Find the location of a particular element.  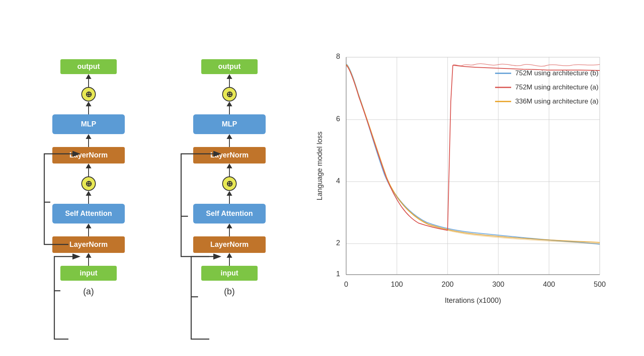

svg-text: 0 is located at coordinates (346, 284).